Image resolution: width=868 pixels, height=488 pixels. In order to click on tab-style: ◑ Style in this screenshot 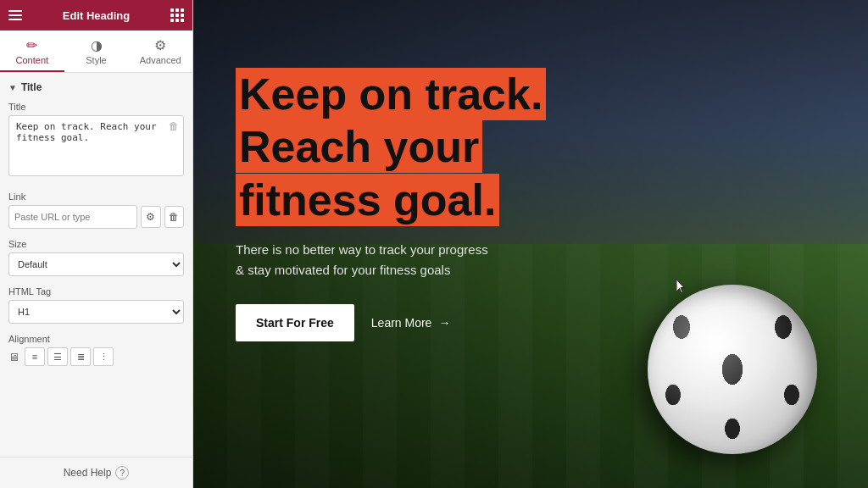, I will do `click(97, 51)`.